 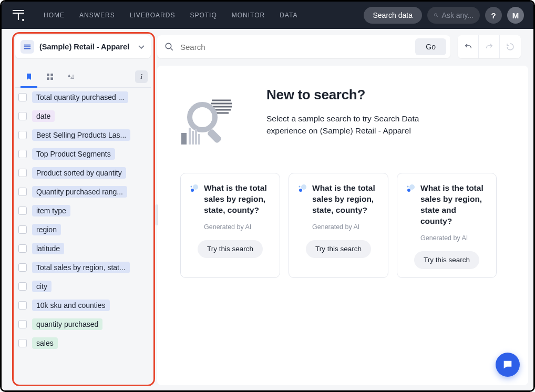 I want to click on column-label: Quantity purchased rang..., so click(x=80, y=192).